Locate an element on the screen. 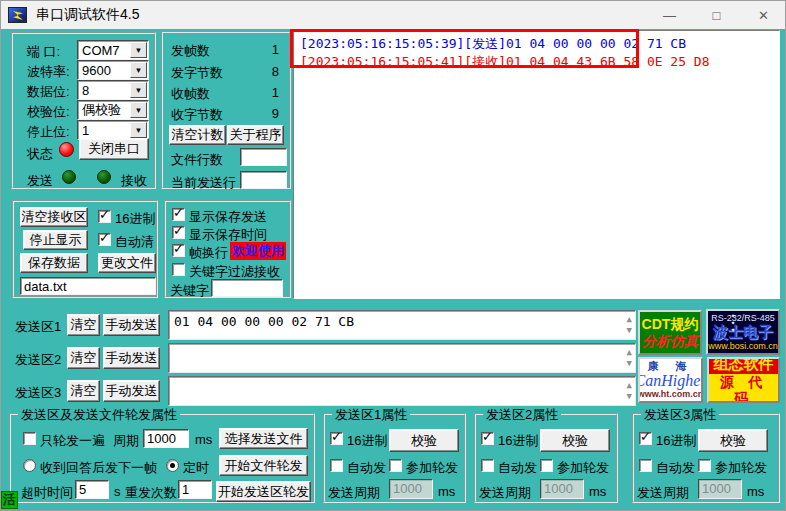 This screenshot has width=786, height=511. keyword-filter-checkbox is located at coordinates (178, 270).